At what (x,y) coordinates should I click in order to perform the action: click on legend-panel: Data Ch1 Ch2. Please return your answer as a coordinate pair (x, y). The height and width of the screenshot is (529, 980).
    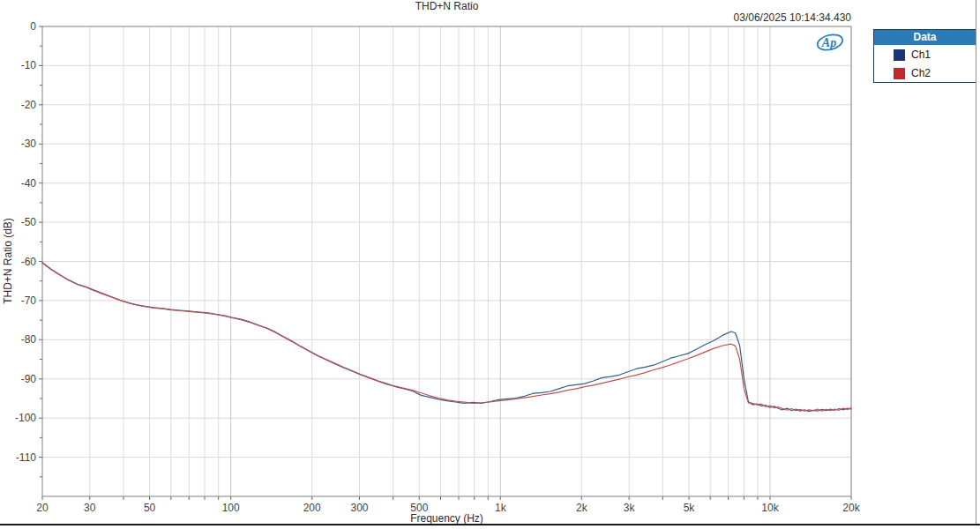
    Looking at the image, I should click on (924, 56).